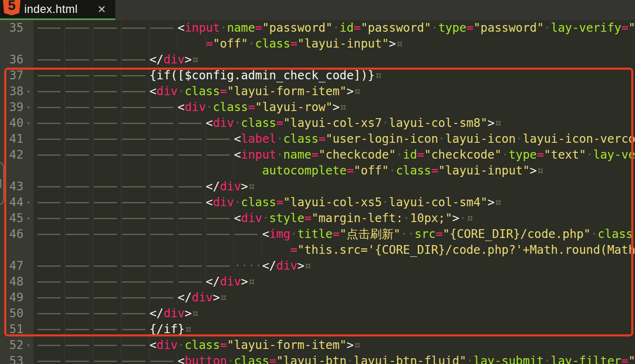 This screenshot has width=635, height=364. Describe the element at coordinates (241, 28) in the screenshot. I see `code-token: name` at that location.